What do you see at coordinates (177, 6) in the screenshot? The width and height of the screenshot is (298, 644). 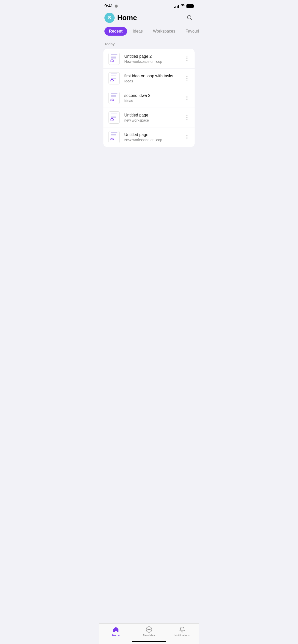 I see `signal-icon` at bounding box center [177, 6].